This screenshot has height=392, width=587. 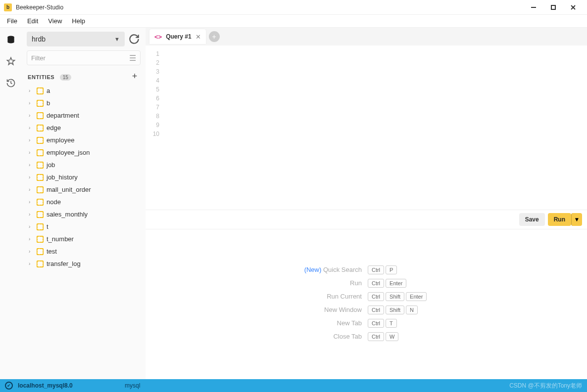 What do you see at coordinates (63, 264) in the screenshot?
I see `entity-name: transfer_log` at bounding box center [63, 264].